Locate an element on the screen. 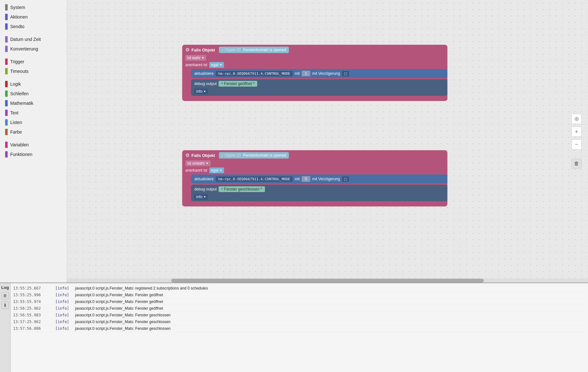  sidebar-item-system: System is located at coordinates (33, 7).